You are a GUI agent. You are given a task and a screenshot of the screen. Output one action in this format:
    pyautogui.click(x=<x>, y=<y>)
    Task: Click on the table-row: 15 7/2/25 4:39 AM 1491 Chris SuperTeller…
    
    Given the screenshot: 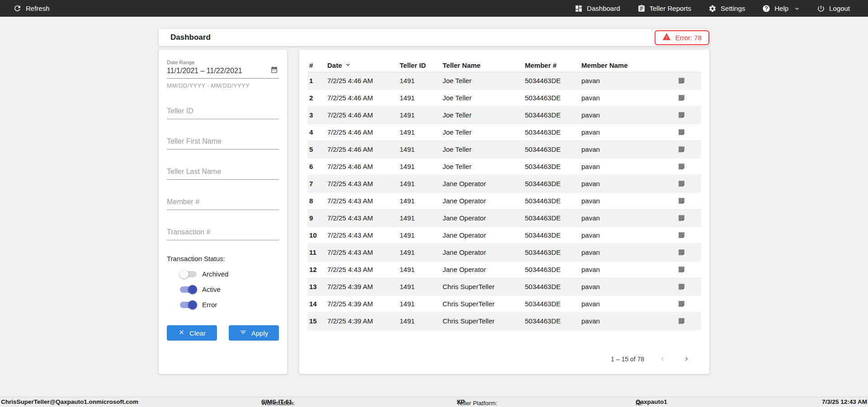 What is the action you would take?
    pyautogui.click(x=505, y=321)
    